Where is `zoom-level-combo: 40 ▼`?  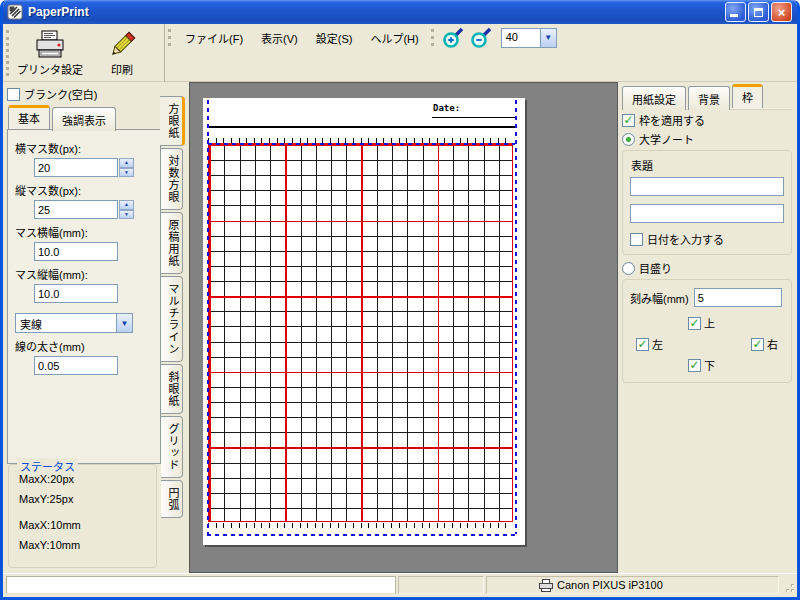
zoom-level-combo: 40 ▼ is located at coordinates (529, 38).